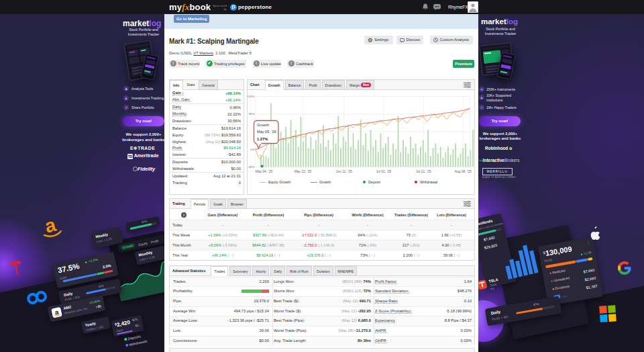 Image resolution: width=644 pixels, height=352 pixels. What do you see at coordinates (252, 114) in the screenshot?
I see `svg-text: 80%` at bounding box center [252, 114].